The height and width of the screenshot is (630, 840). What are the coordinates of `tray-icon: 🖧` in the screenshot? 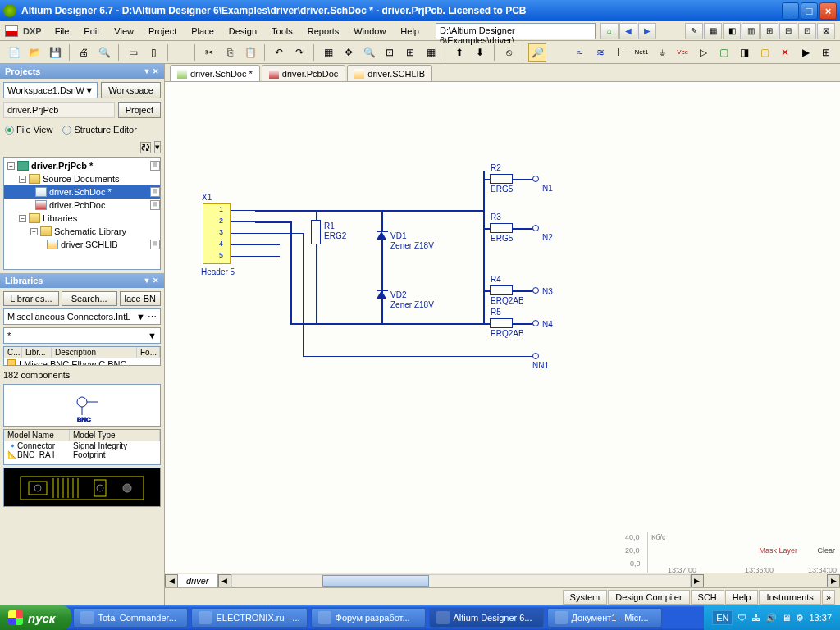 It's located at (756, 618).